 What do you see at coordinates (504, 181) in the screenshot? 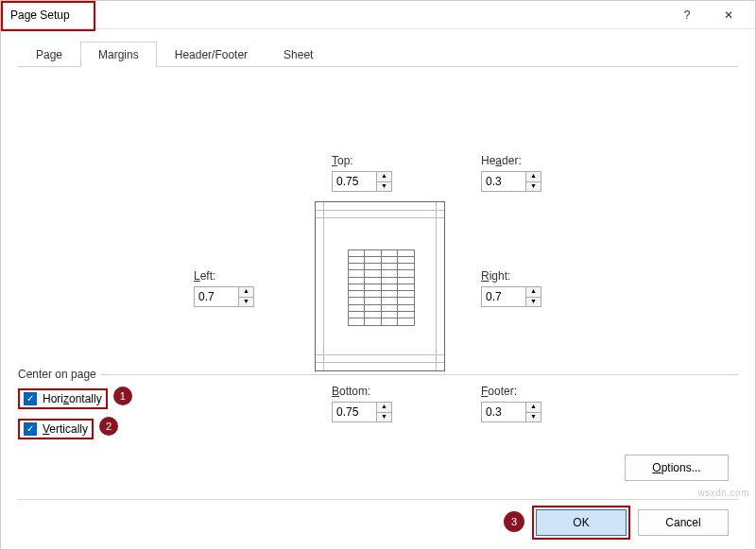
I see `input-header` at bounding box center [504, 181].